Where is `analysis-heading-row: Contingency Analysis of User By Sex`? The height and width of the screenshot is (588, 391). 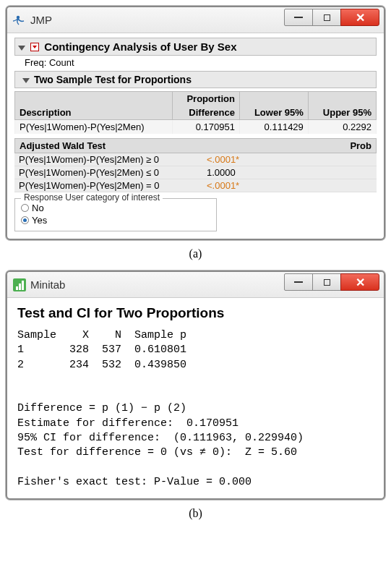
analysis-heading-row: Contingency Analysis of User By Sex is located at coordinates (195, 46).